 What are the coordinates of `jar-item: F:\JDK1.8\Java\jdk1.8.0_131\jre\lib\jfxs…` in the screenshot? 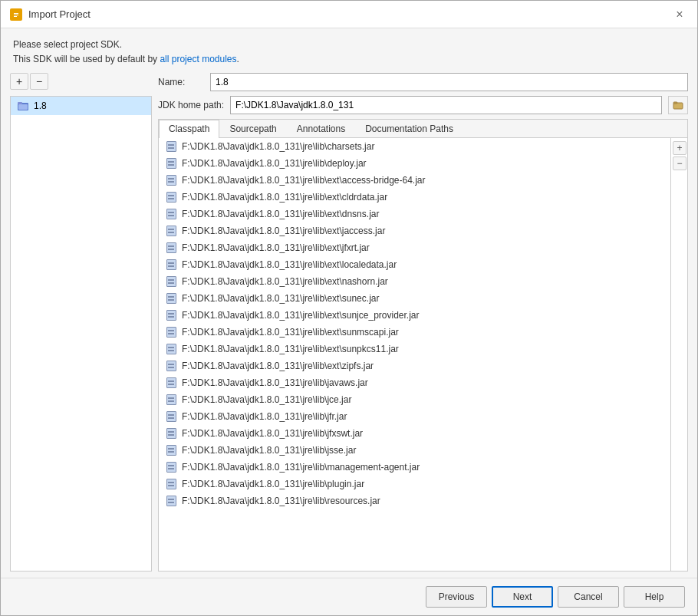 It's located at (414, 433).